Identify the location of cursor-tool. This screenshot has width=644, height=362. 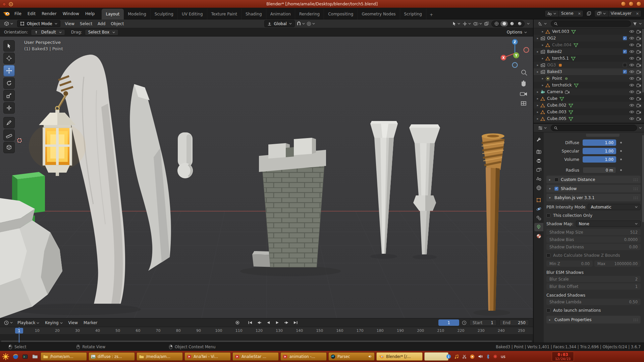
(9, 58).